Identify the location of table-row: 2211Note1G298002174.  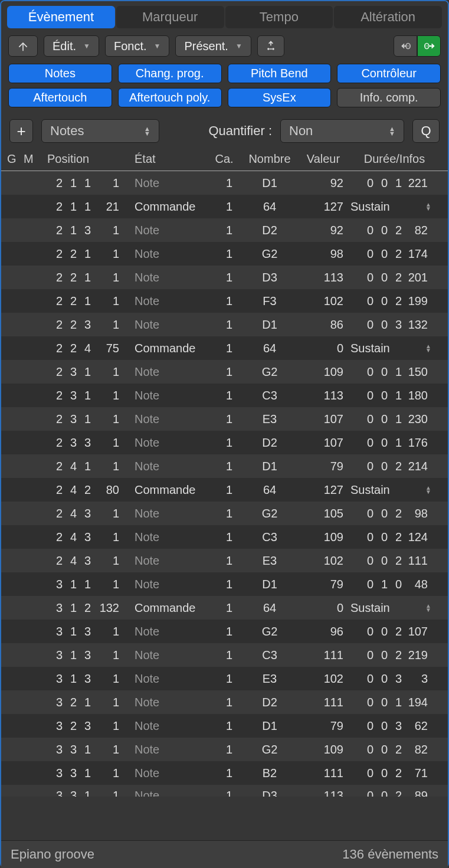
(224, 254).